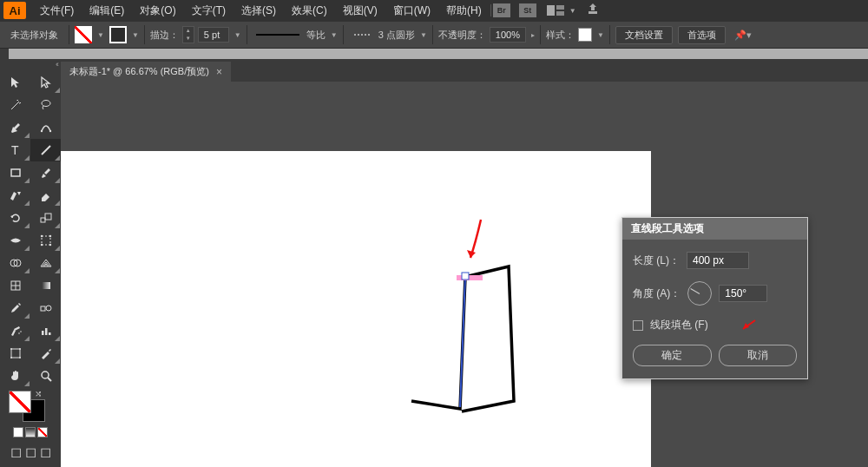  What do you see at coordinates (16, 263) in the screenshot?
I see `shape-builder-tool` at bounding box center [16, 263].